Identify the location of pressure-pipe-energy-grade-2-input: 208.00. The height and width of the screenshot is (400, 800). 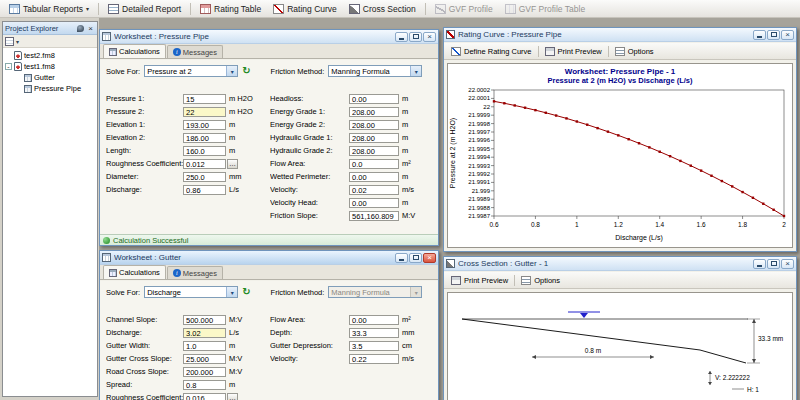
(374, 125).